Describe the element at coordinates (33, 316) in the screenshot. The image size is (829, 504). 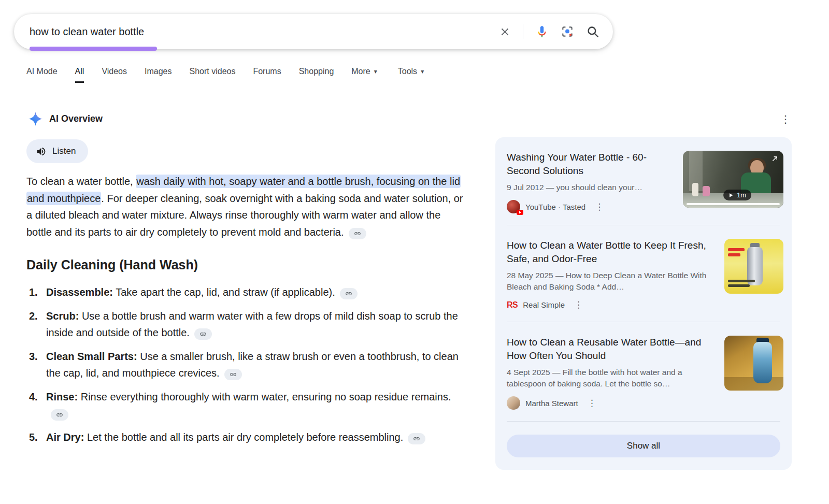
I see `step-number: 2.` at that location.